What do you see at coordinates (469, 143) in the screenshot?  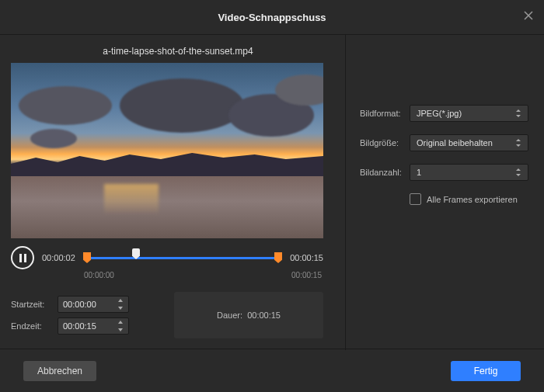 I see `size-select: Original beibehalten` at bounding box center [469, 143].